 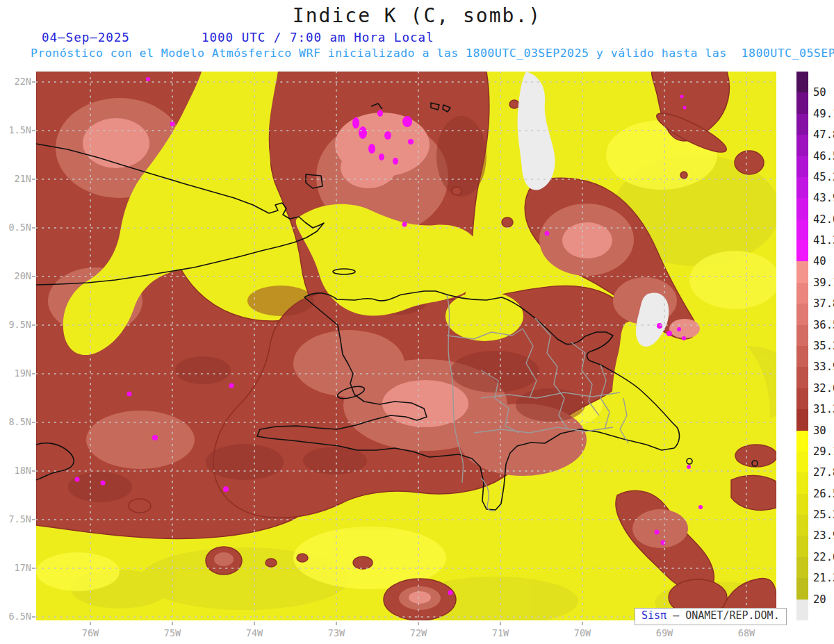 What do you see at coordinates (824, 367) in the screenshot?
I see `colorbar-value: 33.9` at bounding box center [824, 367].